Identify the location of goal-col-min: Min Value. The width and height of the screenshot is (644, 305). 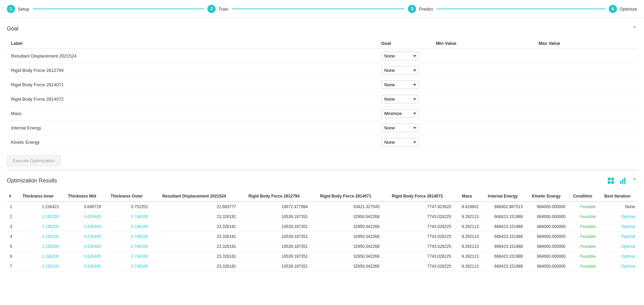
(483, 43).